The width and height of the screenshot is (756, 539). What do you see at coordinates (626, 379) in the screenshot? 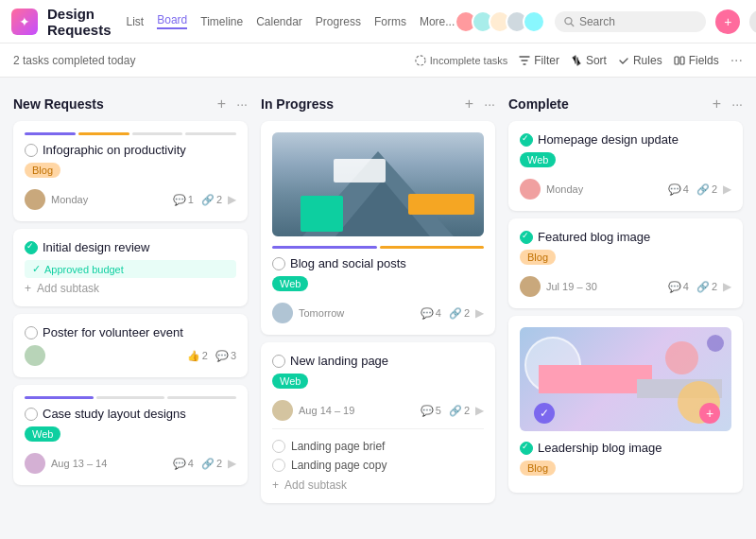
I see `colorful-image: ✓ +` at bounding box center [626, 379].